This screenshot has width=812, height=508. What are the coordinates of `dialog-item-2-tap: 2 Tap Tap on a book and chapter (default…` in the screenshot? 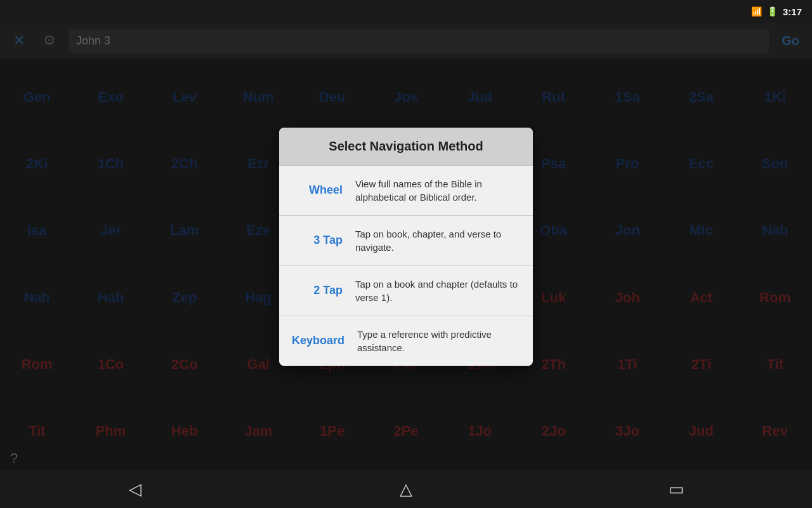 It's located at (406, 291).